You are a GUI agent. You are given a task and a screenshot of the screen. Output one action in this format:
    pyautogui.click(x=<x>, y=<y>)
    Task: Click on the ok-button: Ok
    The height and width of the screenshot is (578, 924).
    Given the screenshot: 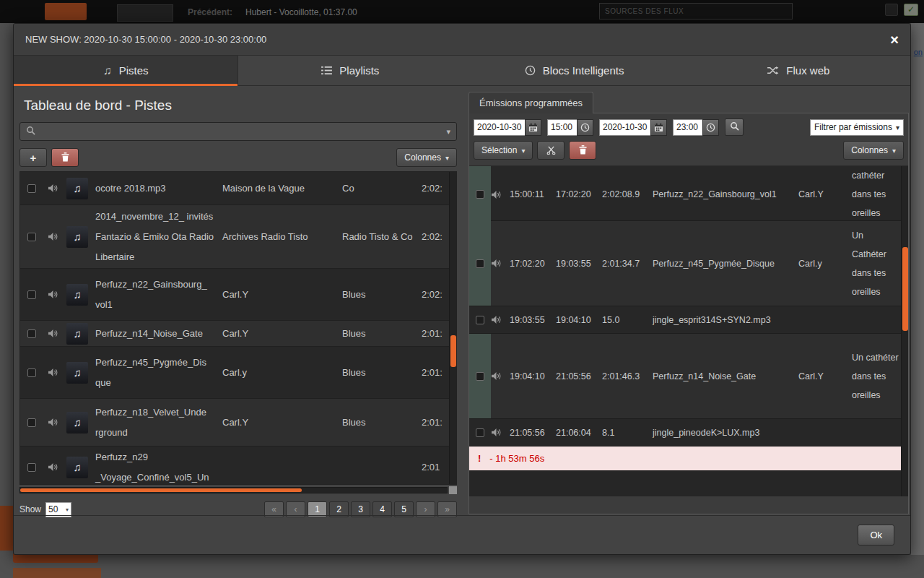 What is the action you would take?
    pyautogui.click(x=876, y=535)
    